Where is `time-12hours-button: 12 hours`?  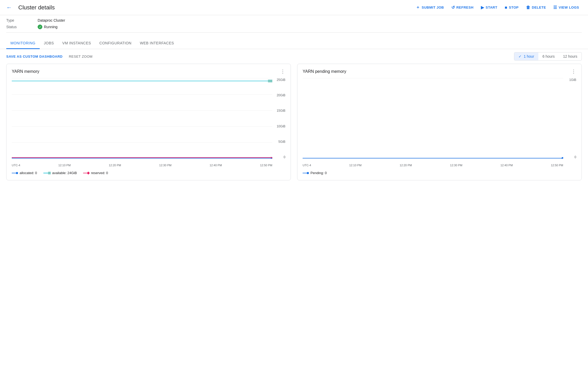 time-12hours-button: 12 hours is located at coordinates (570, 56).